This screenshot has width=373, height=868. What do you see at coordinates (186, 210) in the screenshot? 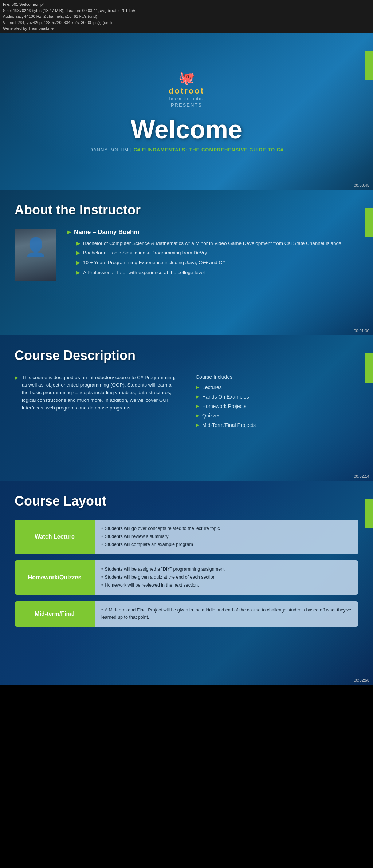
I see `instructor-section-title: About the Instructor` at bounding box center [186, 210].